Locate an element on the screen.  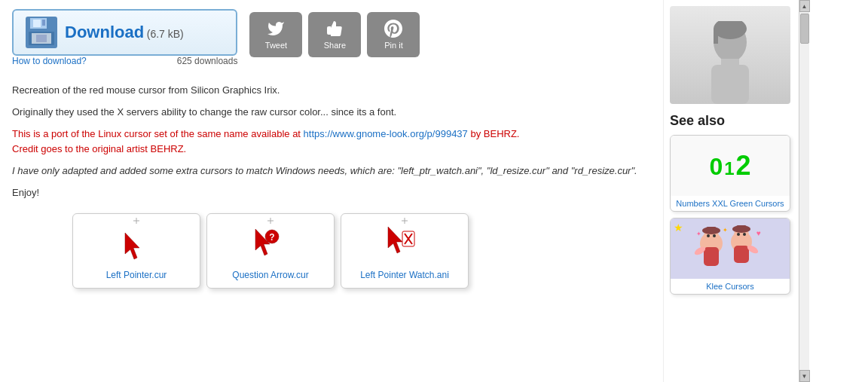
desc-line3: This is a port of the Linux cursor set o… is located at coordinates (332, 142).